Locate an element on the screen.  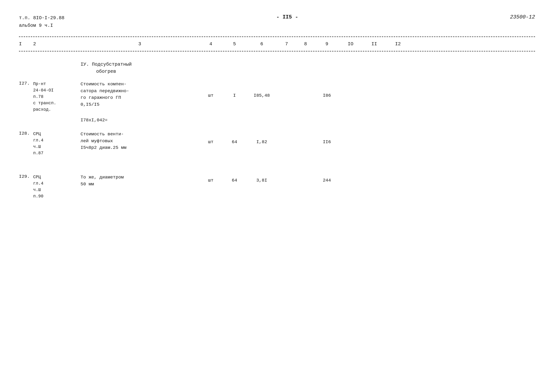
row-desc-128: Стоимость венти- лей муфтовых I5ч8р2 диа… is located at coordinates (140, 140).